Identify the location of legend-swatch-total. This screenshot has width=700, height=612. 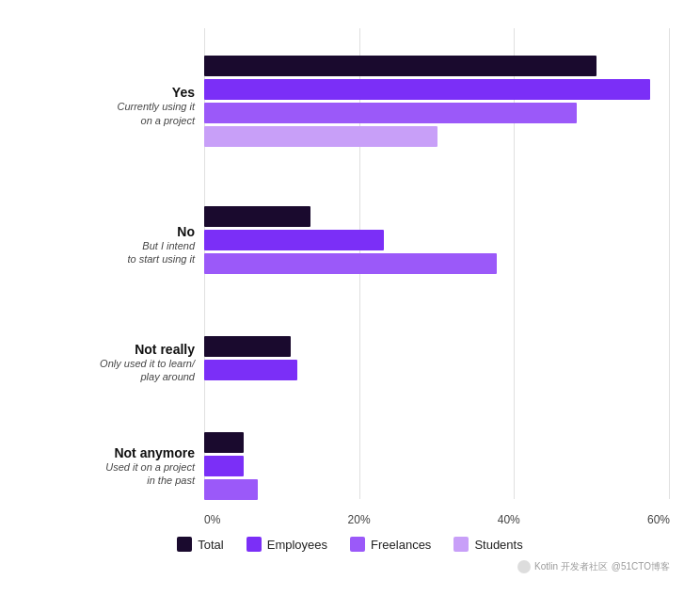
(184, 544).